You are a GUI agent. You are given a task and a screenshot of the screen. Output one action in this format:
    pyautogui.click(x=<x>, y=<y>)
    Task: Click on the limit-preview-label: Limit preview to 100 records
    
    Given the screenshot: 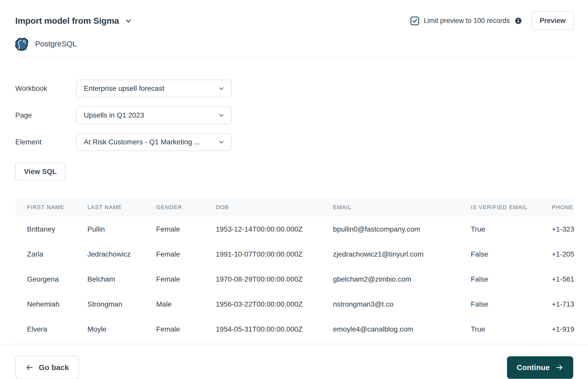 What is the action you would take?
    pyautogui.click(x=467, y=21)
    